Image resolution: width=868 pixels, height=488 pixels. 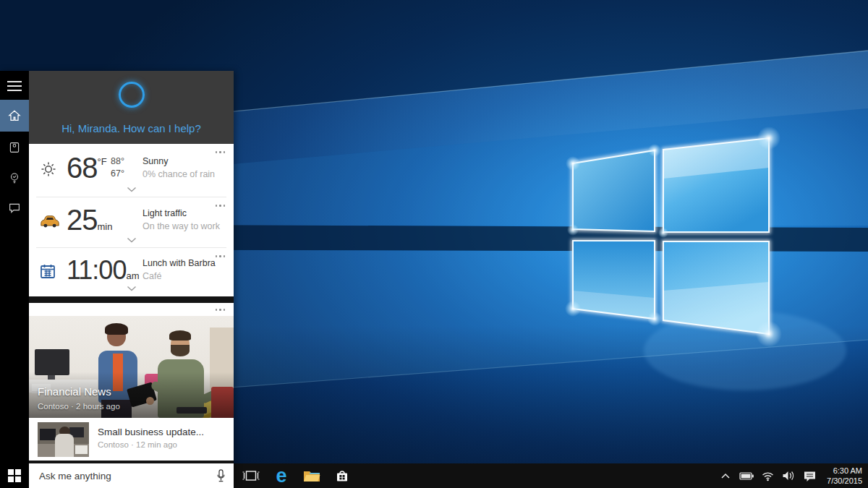 I want to click on news-list-item: Small business update... Contoso · 12 mi…, so click(x=132, y=440).